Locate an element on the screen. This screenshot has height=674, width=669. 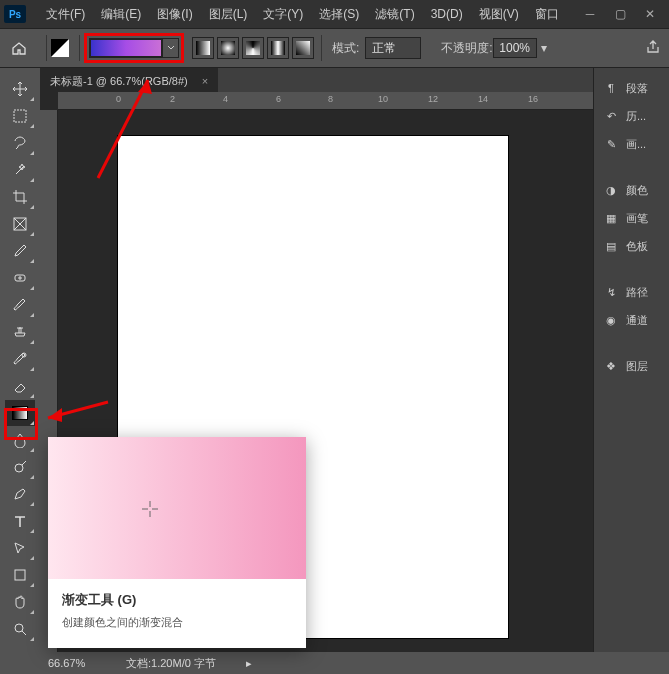
panel-color: ◑颜色 is located at coordinates (632, 190).